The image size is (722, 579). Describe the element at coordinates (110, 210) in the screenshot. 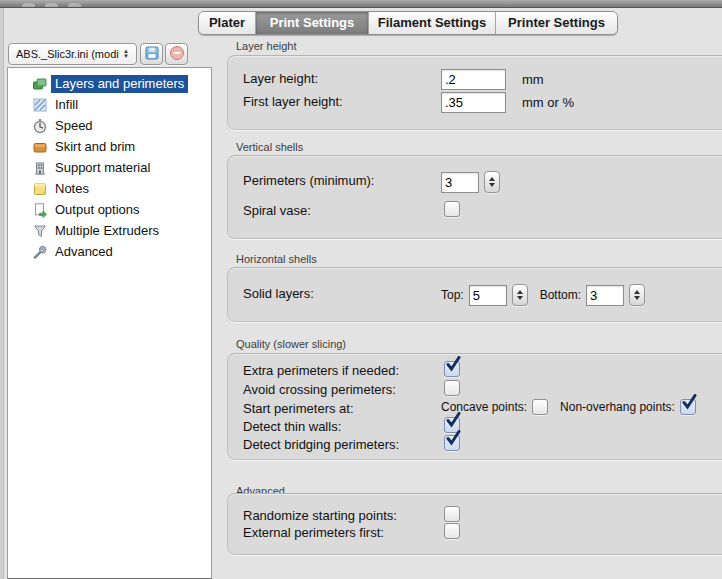

I see `sidebar-item-output-options: Output options` at that location.